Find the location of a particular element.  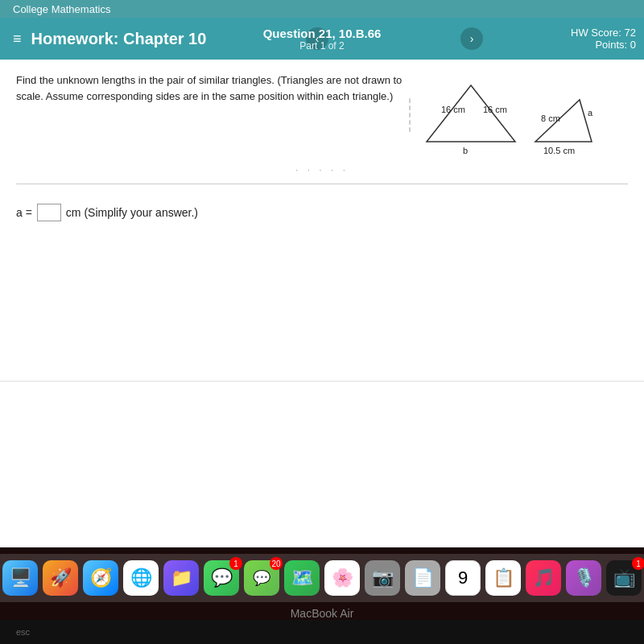

triangle1-left-label: 16 cm is located at coordinates (453, 109).